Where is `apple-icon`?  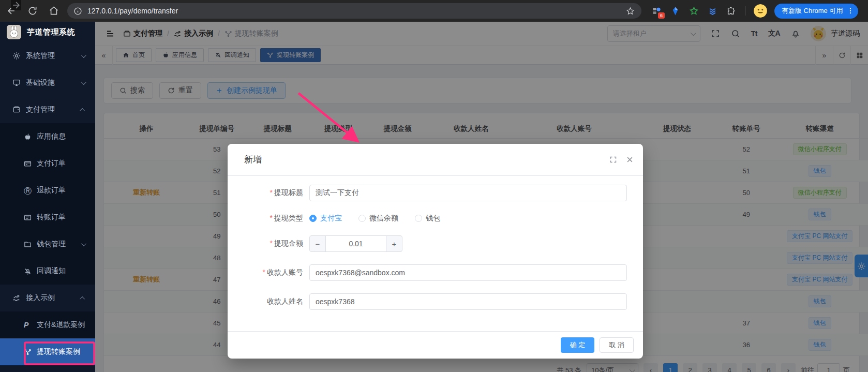
apple-icon is located at coordinates (28, 137).